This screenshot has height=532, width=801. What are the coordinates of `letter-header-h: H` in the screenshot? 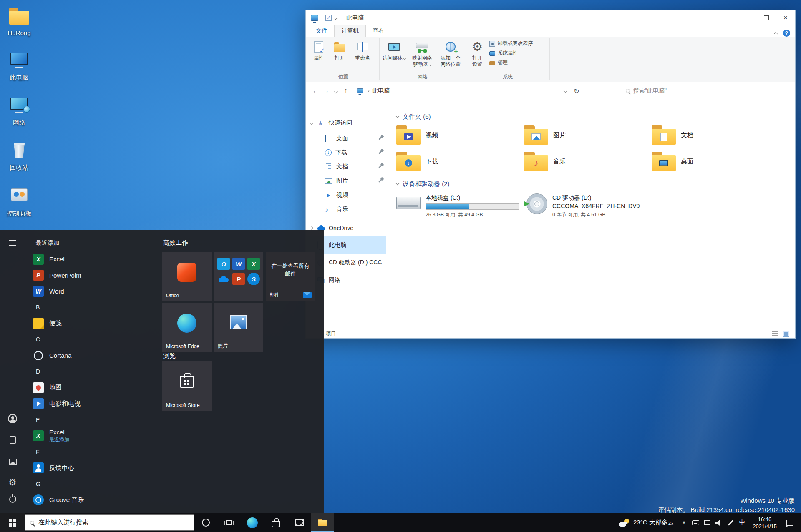 It's located at (93, 511).